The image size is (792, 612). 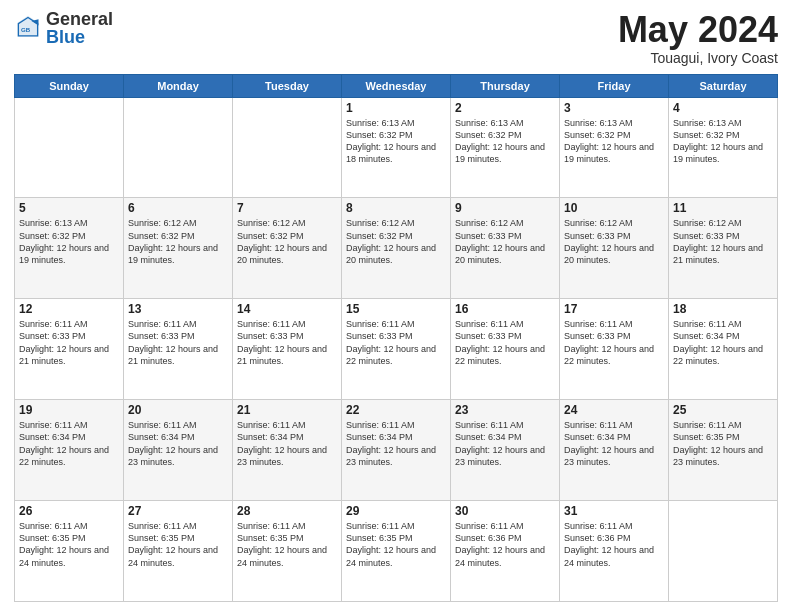 I want to click on day-number: 7, so click(x=287, y=208).